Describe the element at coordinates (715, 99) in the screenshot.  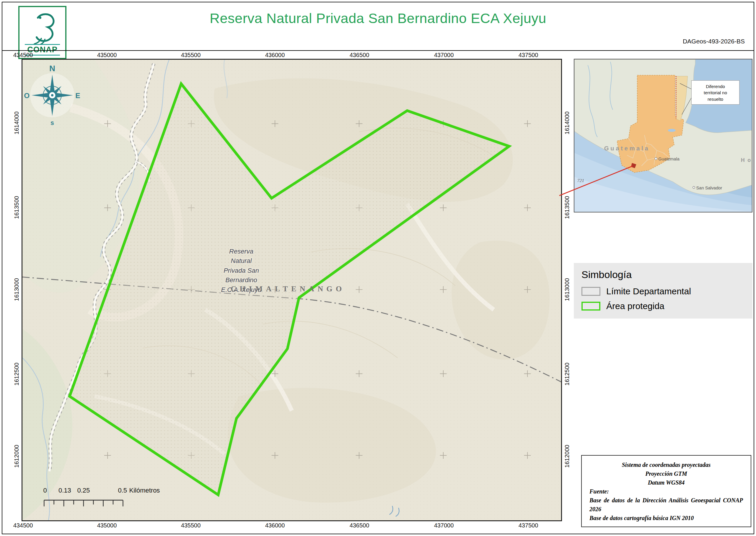
I see `callout-line: resuelto` at that location.